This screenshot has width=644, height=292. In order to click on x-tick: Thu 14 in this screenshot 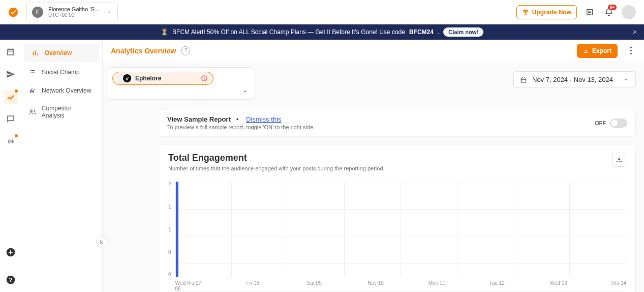, I will do `click(618, 286)`.